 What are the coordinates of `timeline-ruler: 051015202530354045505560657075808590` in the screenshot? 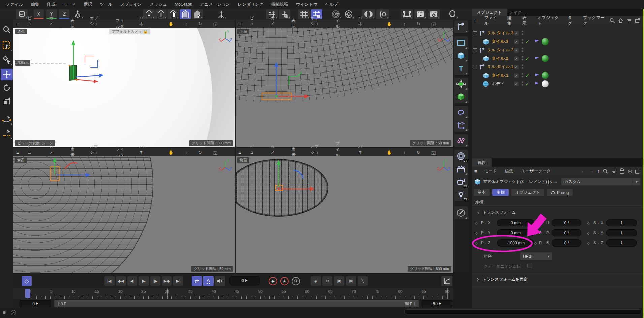 It's located at (233, 294).